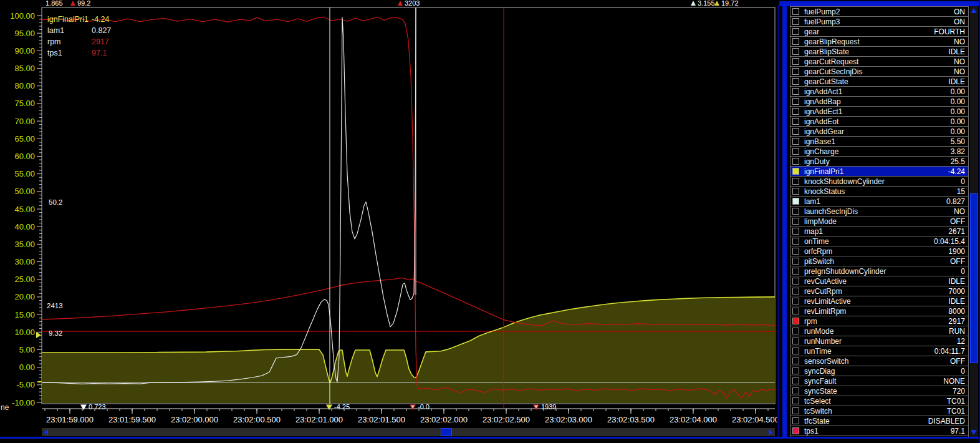 The image size is (980, 443). Describe the element at coordinates (879, 122) in the screenshot. I see `parameter-row-ignAddEot: ignAddEot0.00` at that location.